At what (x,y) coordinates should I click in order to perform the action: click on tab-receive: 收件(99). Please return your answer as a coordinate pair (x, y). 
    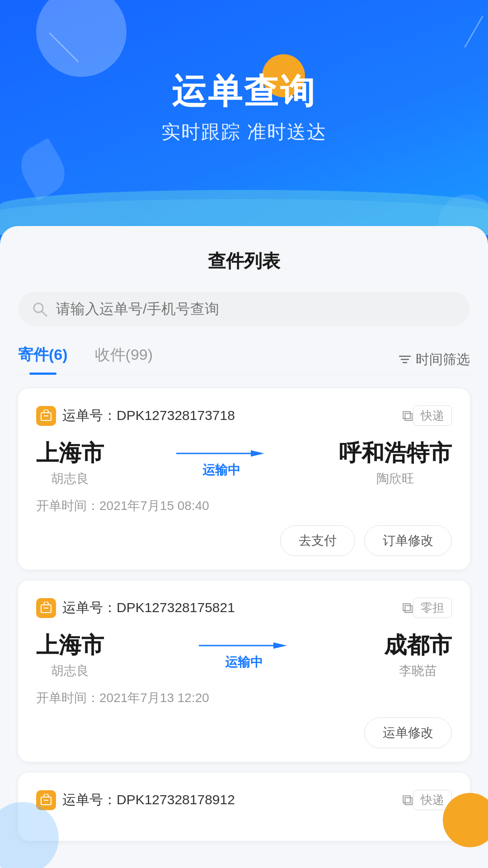
    Looking at the image, I should click on (124, 359).